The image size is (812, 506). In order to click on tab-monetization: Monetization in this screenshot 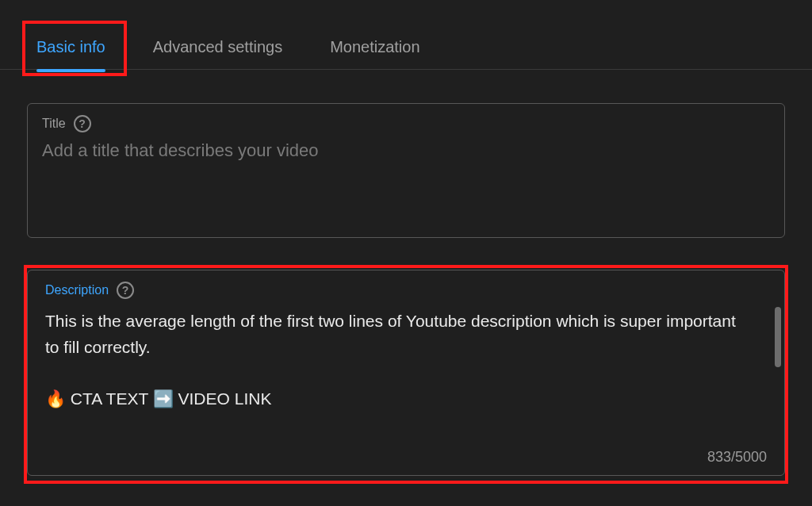, I will do `click(374, 47)`.